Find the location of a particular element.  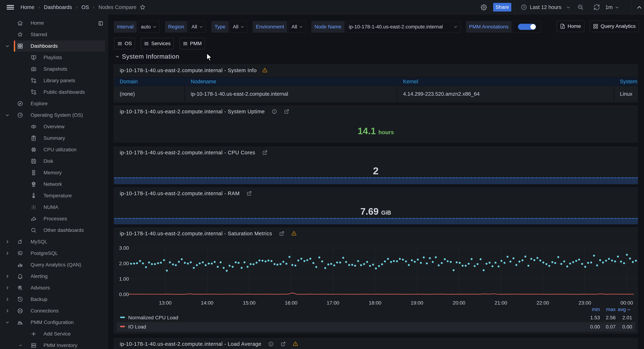

svg-text: 16:00 is located at coordinates (291, 303).